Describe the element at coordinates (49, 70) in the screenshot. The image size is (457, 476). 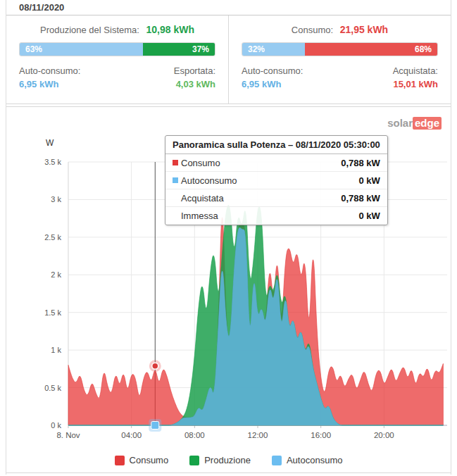
I see `production-selfuse-label: Auto-consumo:` at that location.